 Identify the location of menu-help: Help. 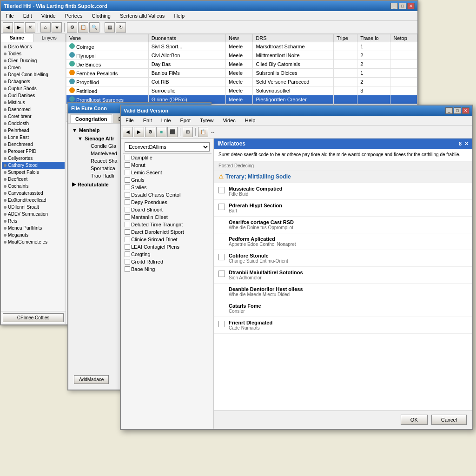
(179, 16).